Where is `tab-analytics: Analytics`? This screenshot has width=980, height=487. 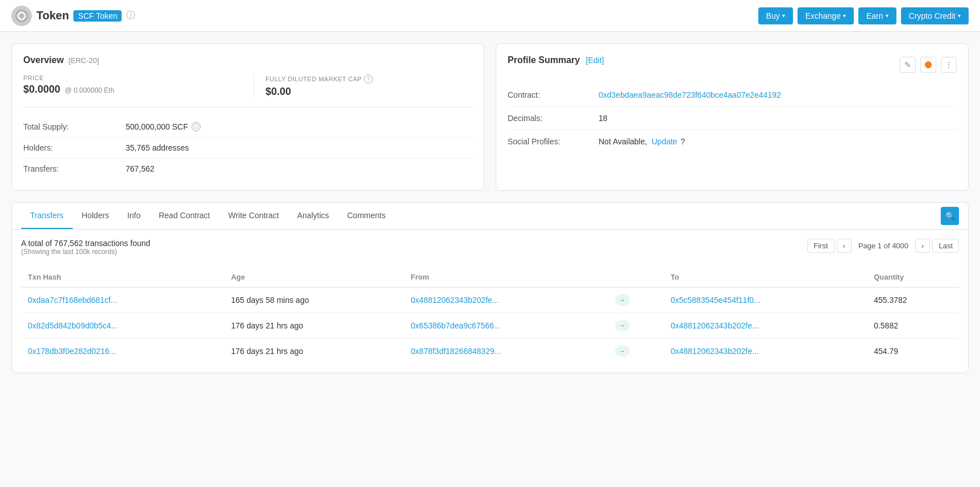
tab-analytics: Analytics is located at coordinates (313, 216).